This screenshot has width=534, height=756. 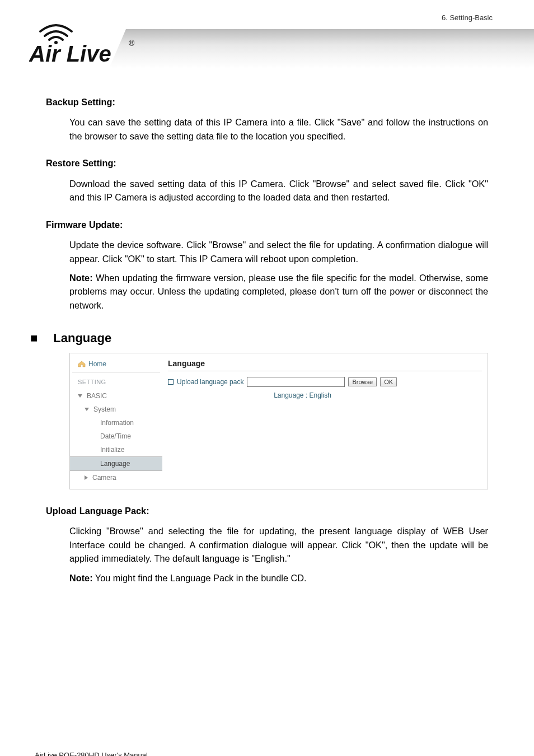 What do you see at coordinates (105, 409) in the screenshot?
I see `tree-system-label: System` at bounding box center [105, 409].